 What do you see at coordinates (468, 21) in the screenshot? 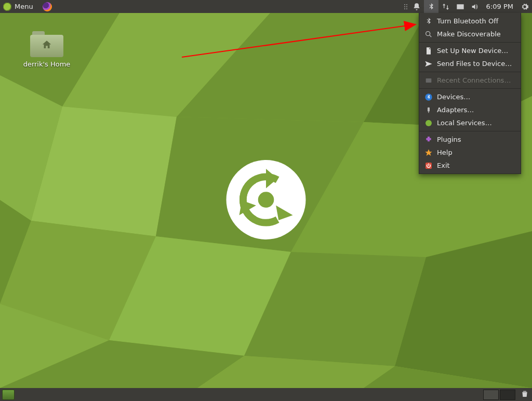
I see `menu-item-label: Turn Bluetooth Off` at bounding box center [468, 21].